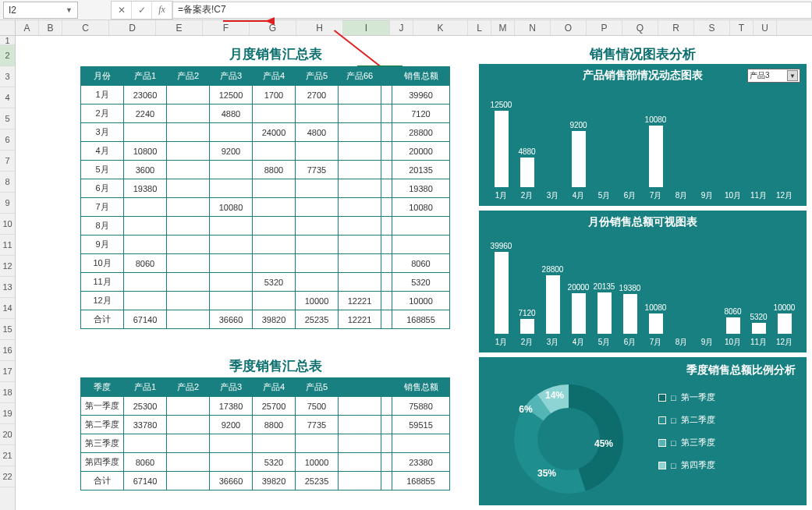 The width and height of the screenshot is (812, 510). Describe the element at coordinates (8, 203) in the screenshot. I see `row-header: 9` at that location.